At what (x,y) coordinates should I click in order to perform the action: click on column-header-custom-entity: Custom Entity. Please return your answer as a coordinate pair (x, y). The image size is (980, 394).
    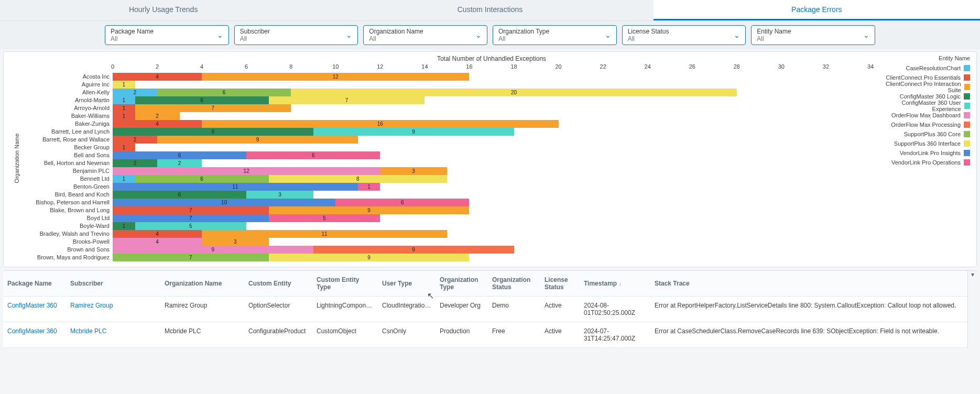
    Looking at the image, I should click on (278, 283).